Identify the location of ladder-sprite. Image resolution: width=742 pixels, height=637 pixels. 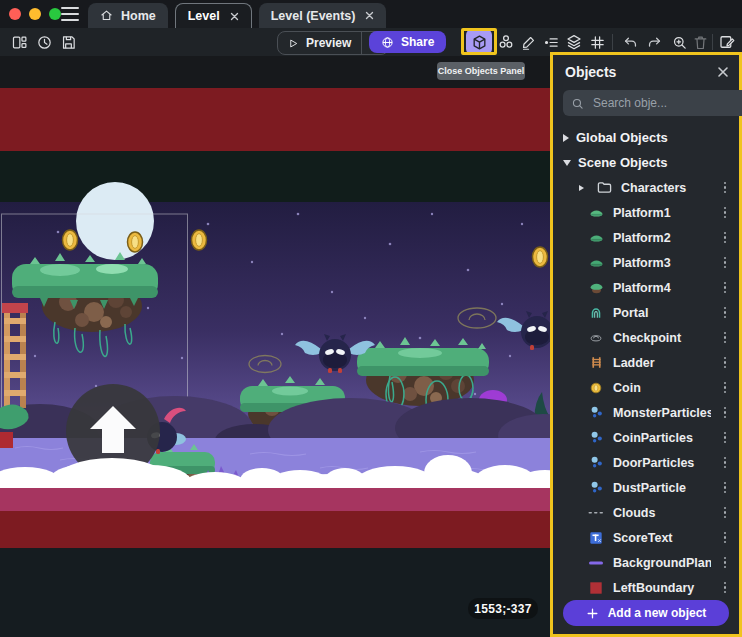
(15, 356).